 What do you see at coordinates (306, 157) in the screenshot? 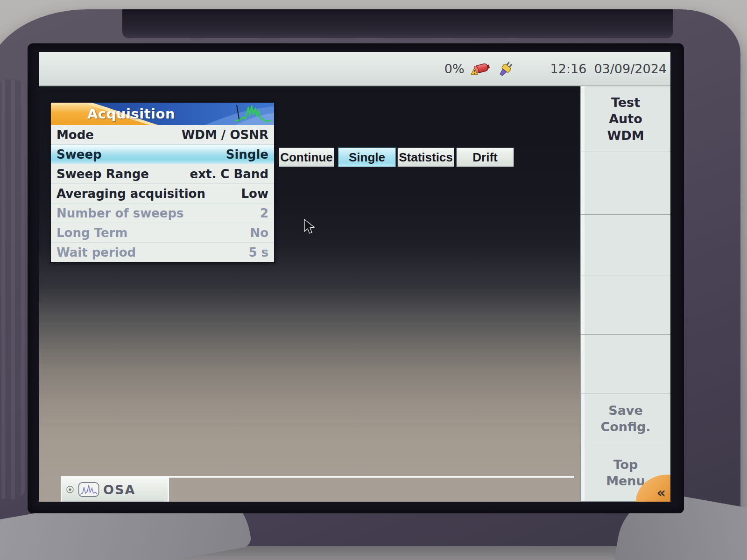
I see `continue-button: Continue` at bounding box center [306, 157].